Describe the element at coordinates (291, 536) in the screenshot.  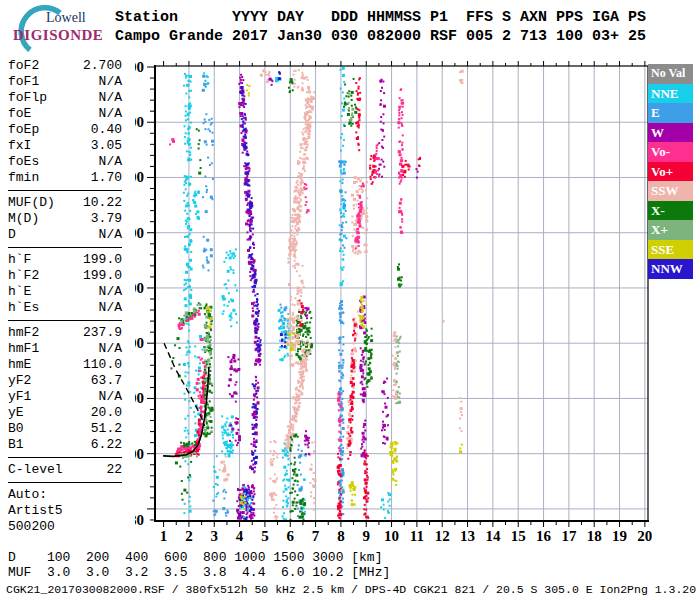
I see `x-axis-label: 6` at that location.